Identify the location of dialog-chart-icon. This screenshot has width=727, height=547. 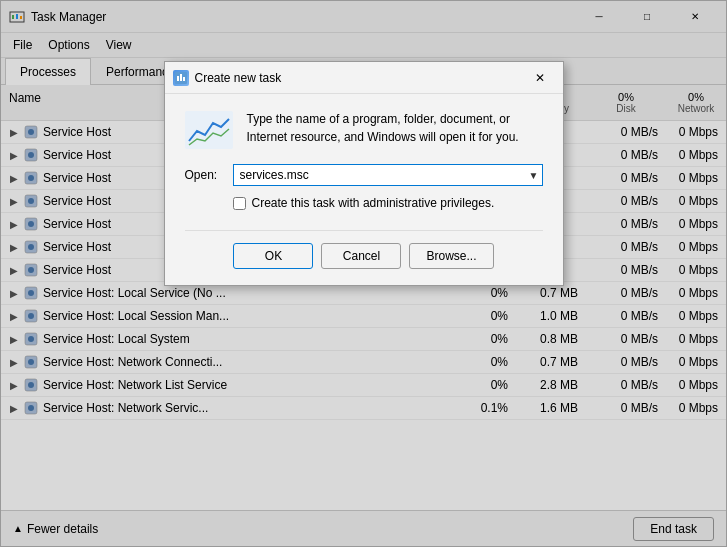
(209, 130).